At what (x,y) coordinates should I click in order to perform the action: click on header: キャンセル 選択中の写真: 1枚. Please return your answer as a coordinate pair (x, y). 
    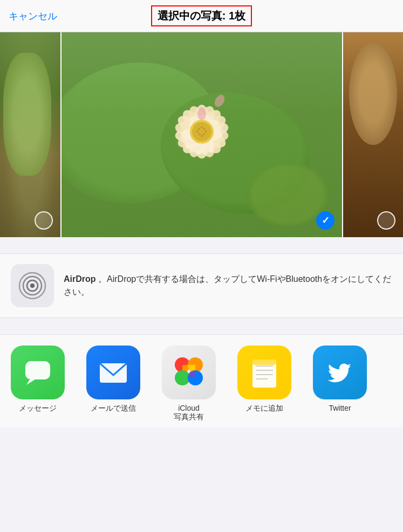
    Looking at the image, I should click on (202, 16).